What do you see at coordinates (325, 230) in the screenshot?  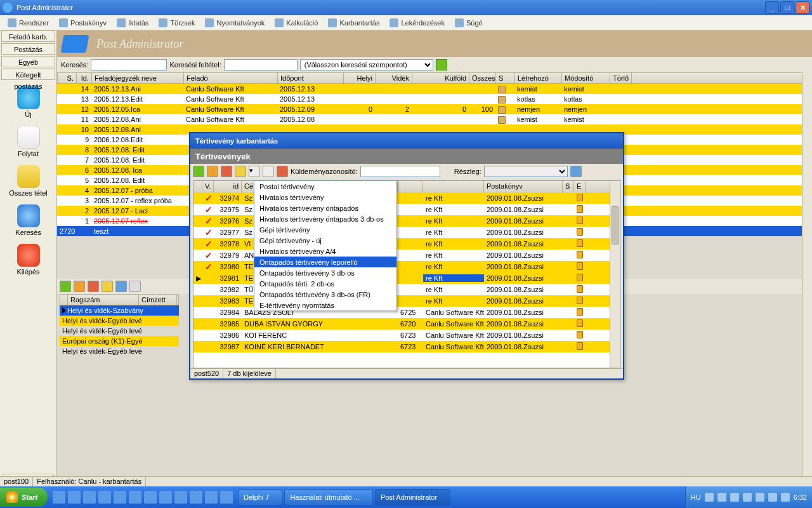 I see `popup-item: Gépi tértivevény` at bounding box center [325, 230].